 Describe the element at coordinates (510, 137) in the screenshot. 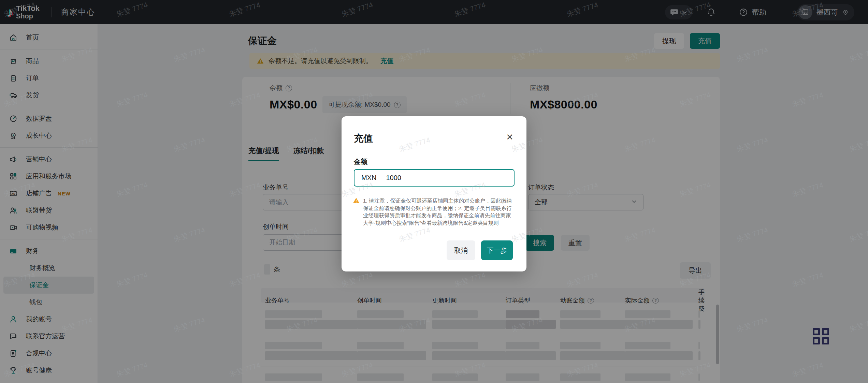

I see `close-icon: ✕` at that location.